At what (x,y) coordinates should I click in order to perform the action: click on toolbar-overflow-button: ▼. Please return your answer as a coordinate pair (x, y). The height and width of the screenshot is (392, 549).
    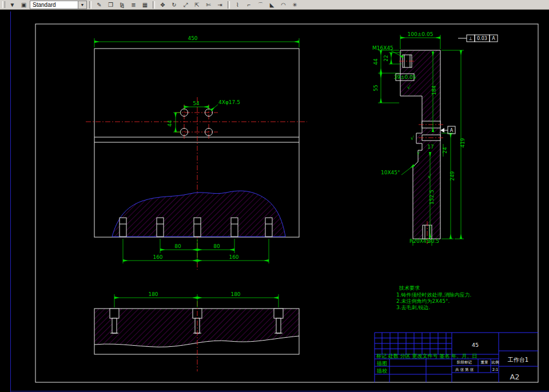
    Looking at the image, I should click on (13, 5).